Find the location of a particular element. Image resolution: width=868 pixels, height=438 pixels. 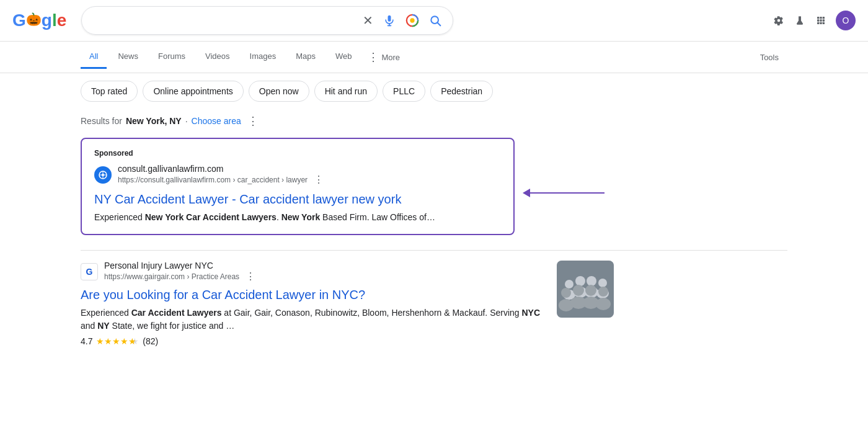

sponsored-result: Sponsored consult.gallivanlawfirm.com ht… is located at coordinates (298, 186).